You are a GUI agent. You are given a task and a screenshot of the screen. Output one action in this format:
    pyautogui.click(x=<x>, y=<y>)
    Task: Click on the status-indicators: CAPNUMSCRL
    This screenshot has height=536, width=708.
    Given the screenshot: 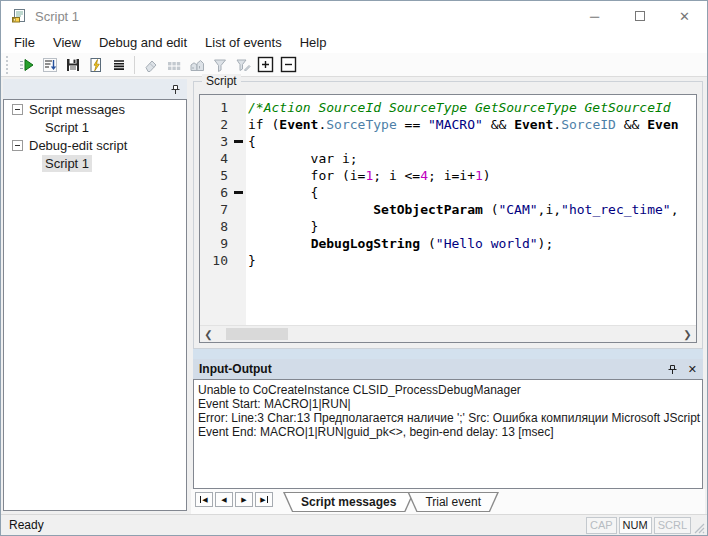 What is the action you would take?
    pyautogui.click(x=638, y=526)
    